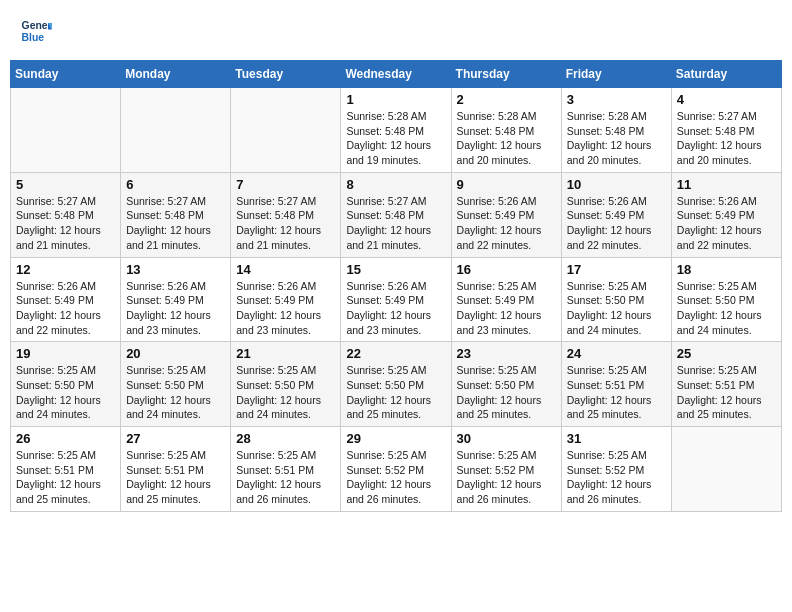  Describe the element at coordinates (396, 470) in the screenshot. I see `calendar-week-5: 26Sunrise: 5:25 AM Sunset: 5:51 PM Dayli…` at that location.